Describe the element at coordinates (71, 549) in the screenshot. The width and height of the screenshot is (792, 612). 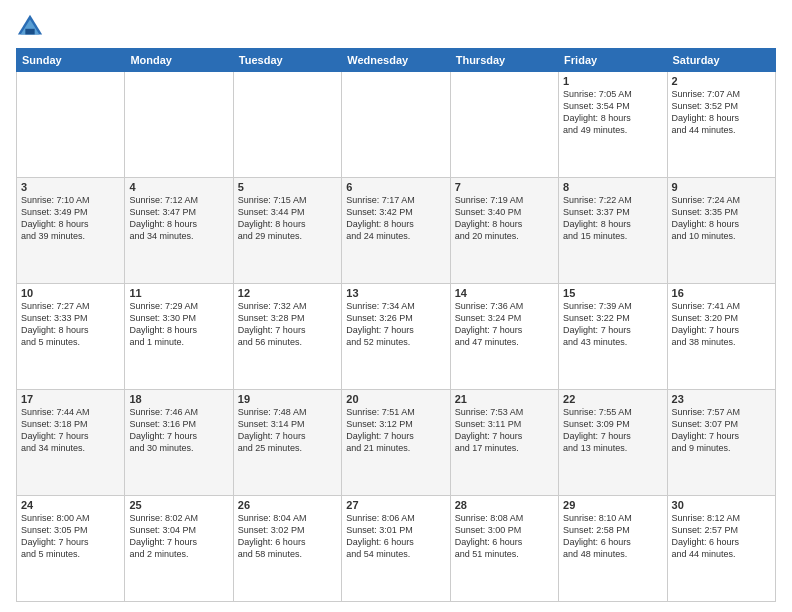
I see `day-cell: 24Sunrise: 8:00 AM Sunset: 3:05 PM Dayli…` at that location.